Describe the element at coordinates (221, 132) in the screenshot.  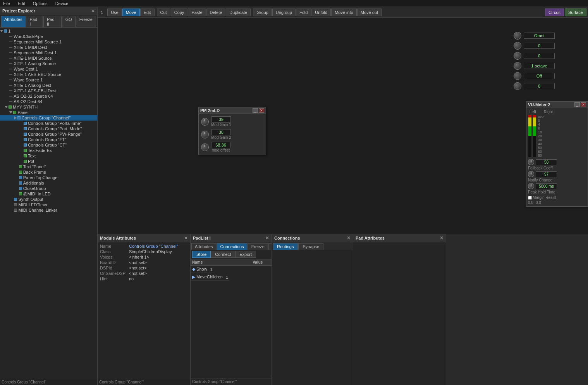
I see `pm-value-2: 38` at that location.